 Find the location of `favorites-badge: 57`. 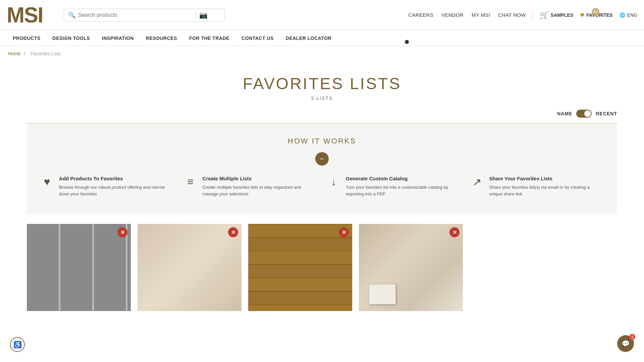

favorites-badge: 57 is located at coordinates (596, 12).